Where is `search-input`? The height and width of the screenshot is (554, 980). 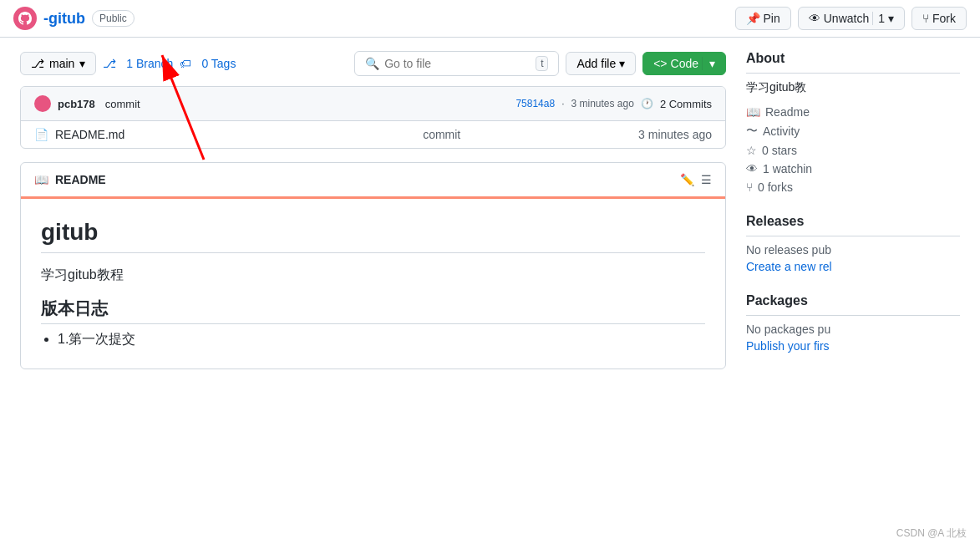
search-input is located at coordinates (458, 64).